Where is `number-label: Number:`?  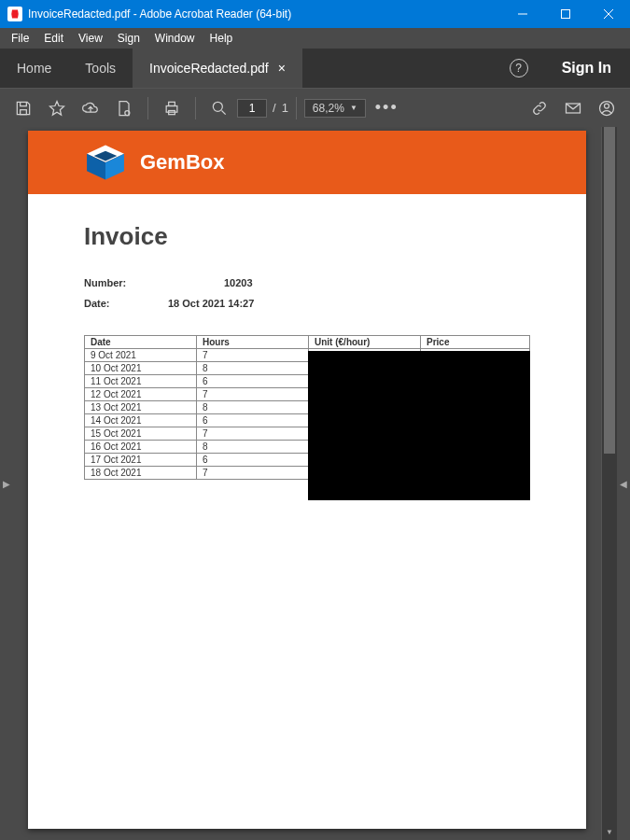 number-label: Number: is located at coordinates (126, 283).